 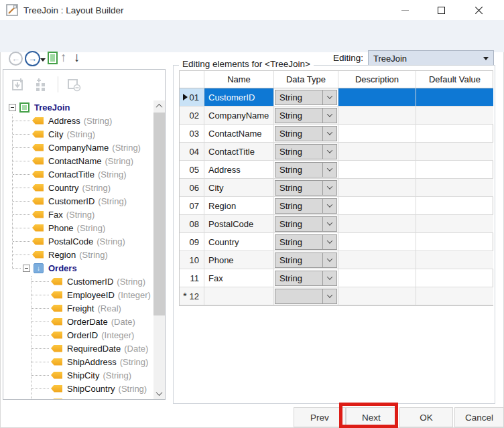 What do you see at coordinates (239, 115) in the screenshot?
I see `grid-name-cell: CompanyName` at bounding box center [239, 115].